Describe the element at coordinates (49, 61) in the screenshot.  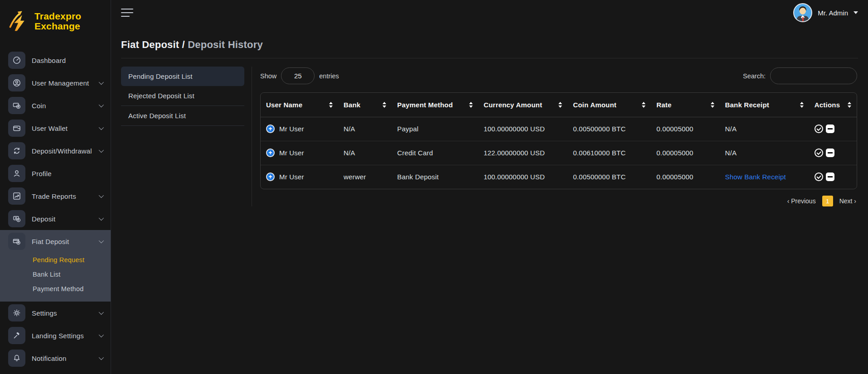
I see `sidebar-item-label: Dashboard` at that location.